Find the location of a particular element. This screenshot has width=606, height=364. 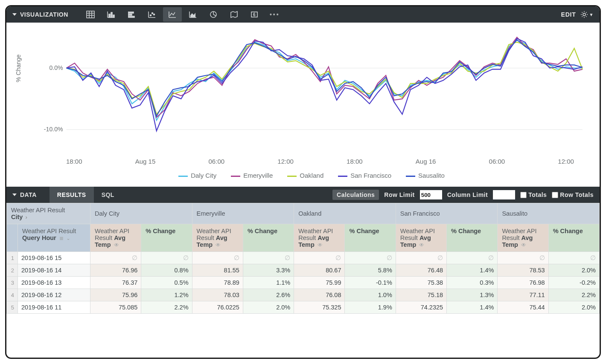

vis-type-column-icon is located at coordinates (111, 14).